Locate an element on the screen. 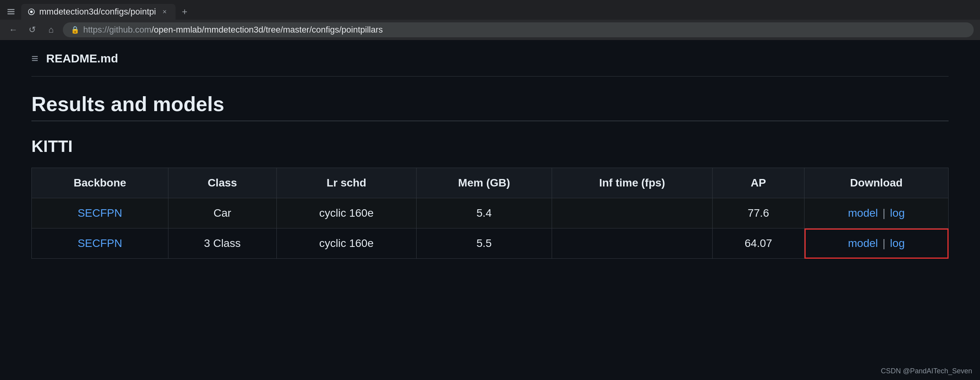 This screenshot has width=980, height=380. lr-schd-cell-2: cyclic 160e is located at coordinates (346, 243).